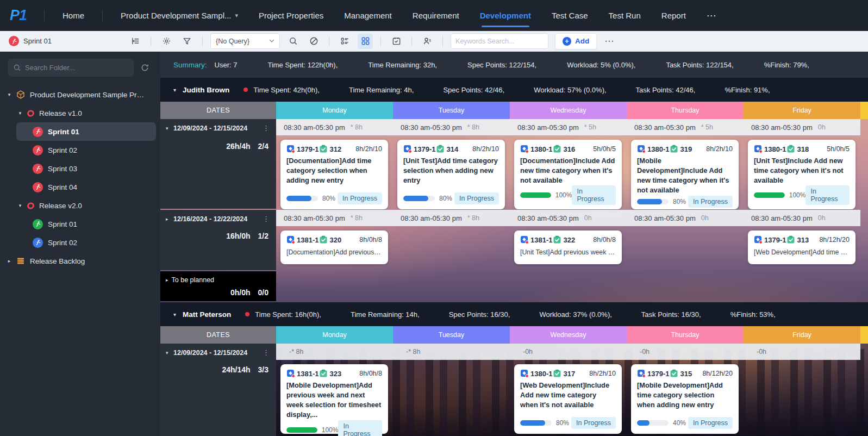 This screenshot has width=868, height=436. Describe the element at coordinates (80, 150) in the screenshot. I see `tree-item-sprint-02: Sprint 02` at that location.